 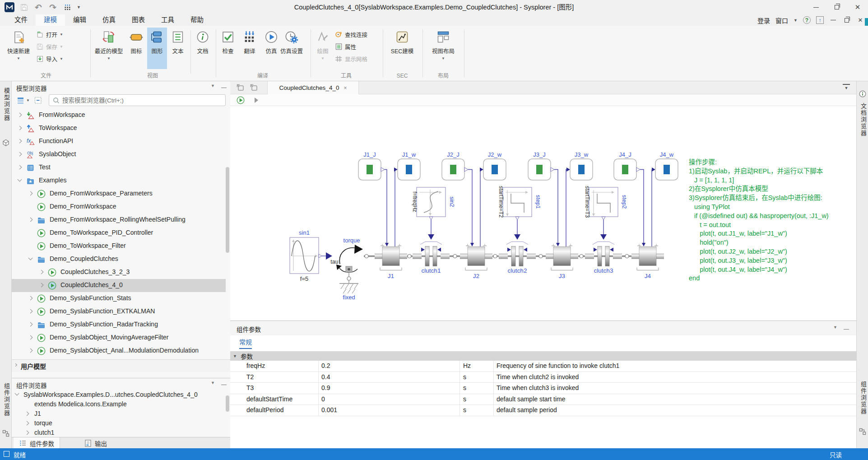 What do you see at coordinates (847, 20) in the screenshot?
I see `child-restore-icon` at bounding box center [847, 20].